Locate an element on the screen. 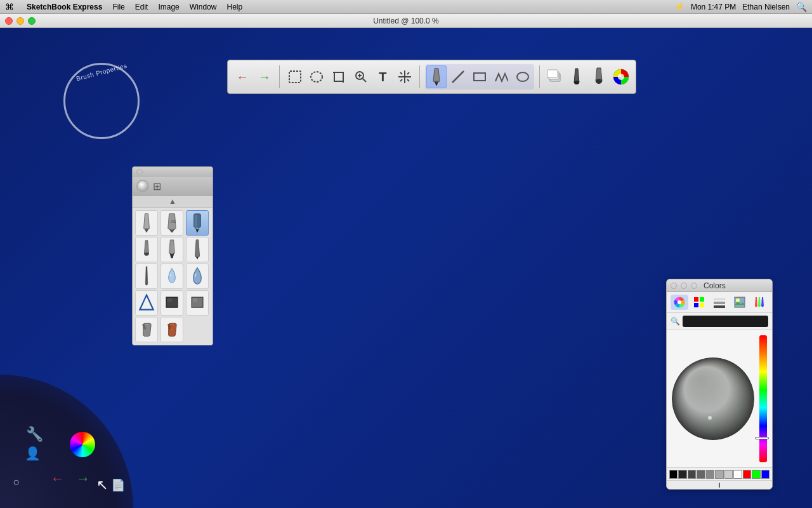  color-picker-wheel is located at coordinates (713, 399).